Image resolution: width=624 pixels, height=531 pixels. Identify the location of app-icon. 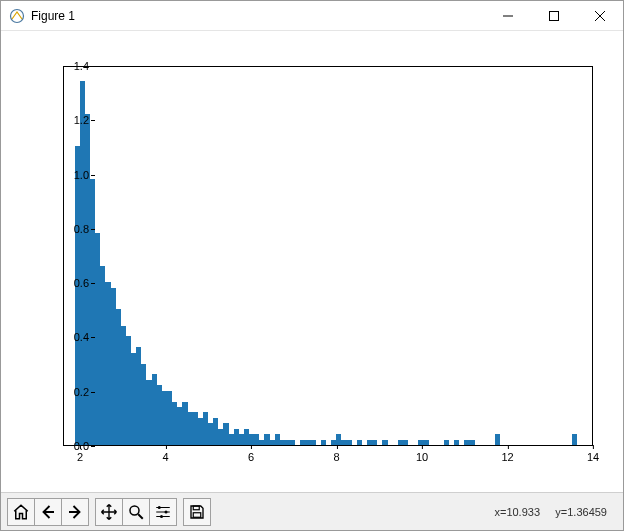
(17, 16).